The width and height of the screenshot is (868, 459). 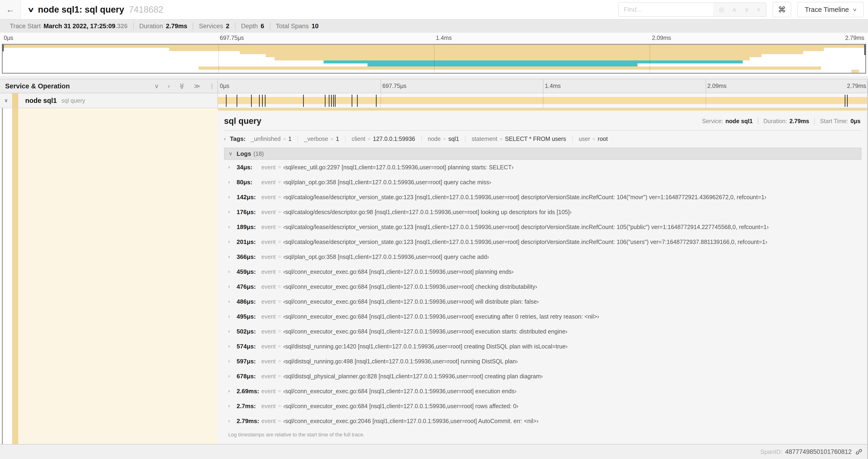 What do you see at coordinates (454, 139) in the screenshot?
I see `tag-value: sql1` at bounding box center [454, 139].